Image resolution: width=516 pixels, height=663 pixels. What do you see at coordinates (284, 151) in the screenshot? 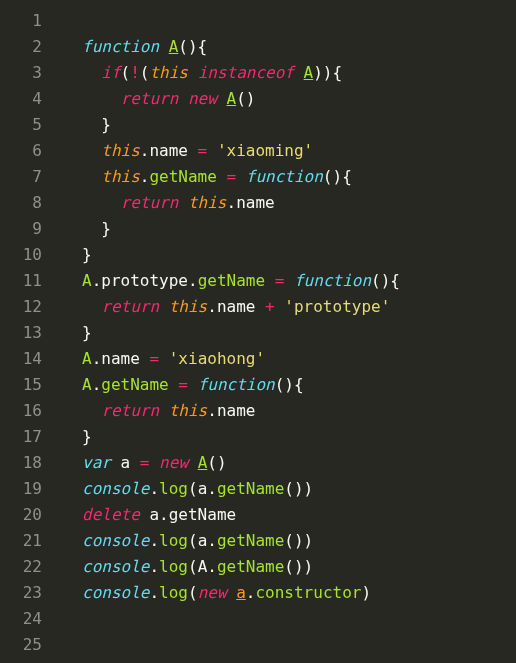
I see `code-line: this.name = 'xiaoming'` at bounding box center [284, 151].